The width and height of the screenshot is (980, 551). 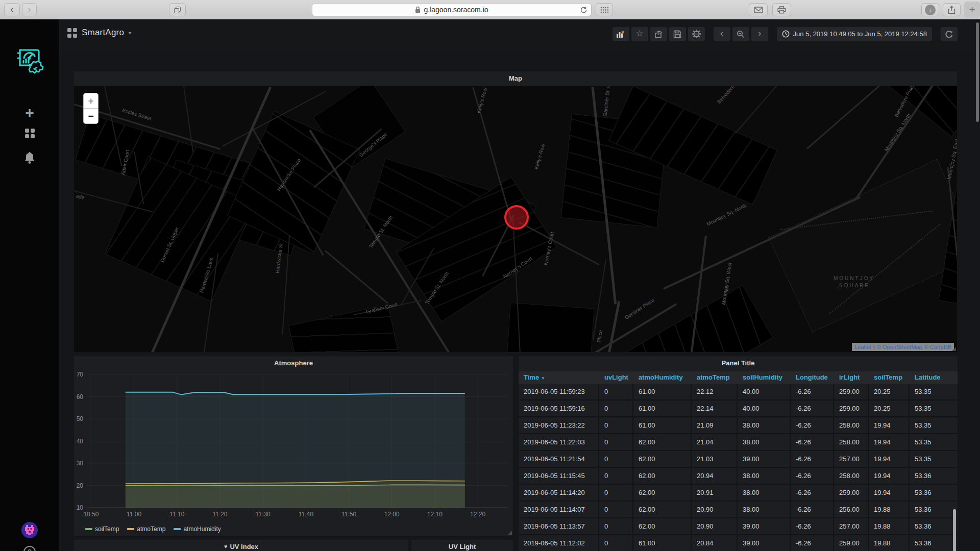 What do you see at coordinates (764, 378) in the screenshot?
I see `column-header-soilHumidity: soilHumidity` at bounding box center [764, 378].